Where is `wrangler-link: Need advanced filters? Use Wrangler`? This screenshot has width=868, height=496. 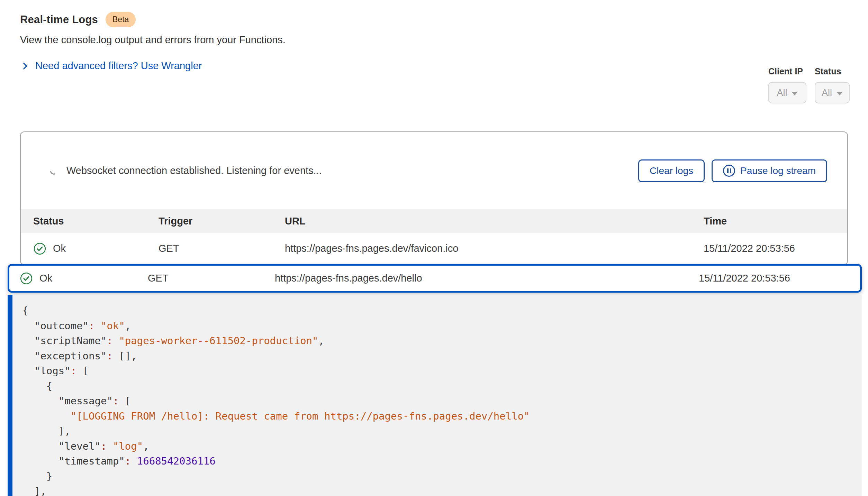 wrangler-link: Need advanced filters? Use Wrangler is located at coordinates (153, 66).